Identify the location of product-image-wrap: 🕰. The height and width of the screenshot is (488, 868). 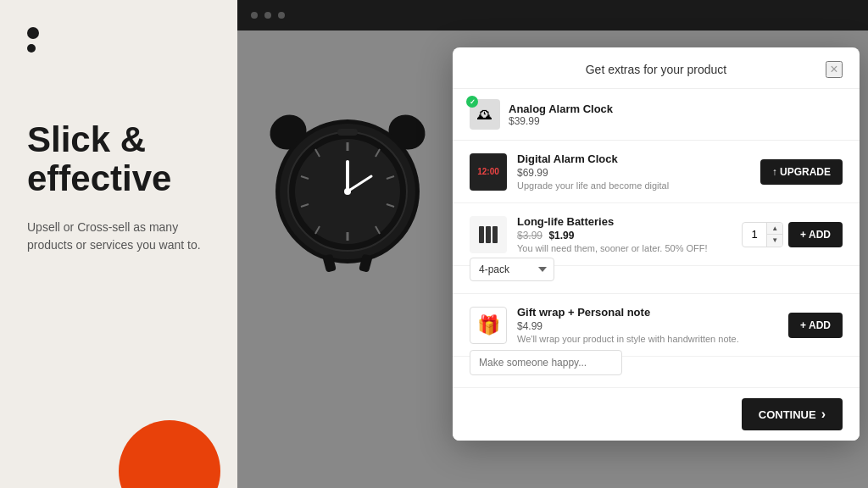
(485, 114).